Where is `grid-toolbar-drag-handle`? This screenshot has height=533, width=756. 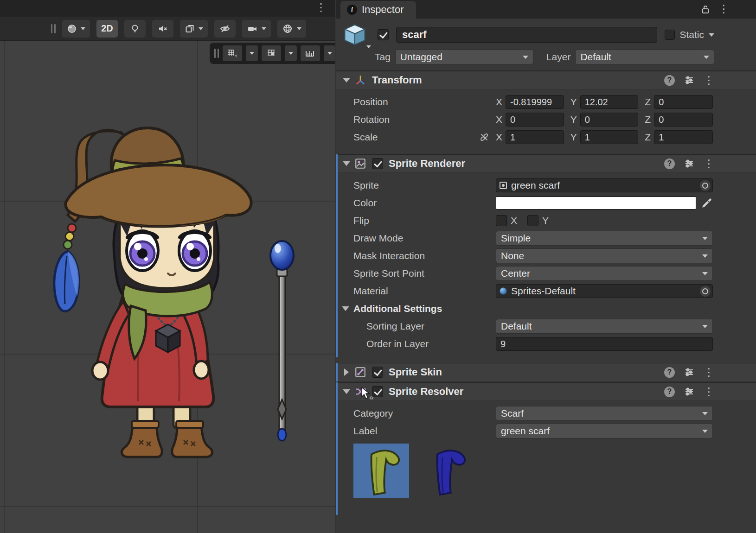
grid-toolbar-drag-handle is located at coordinates (217, 53).